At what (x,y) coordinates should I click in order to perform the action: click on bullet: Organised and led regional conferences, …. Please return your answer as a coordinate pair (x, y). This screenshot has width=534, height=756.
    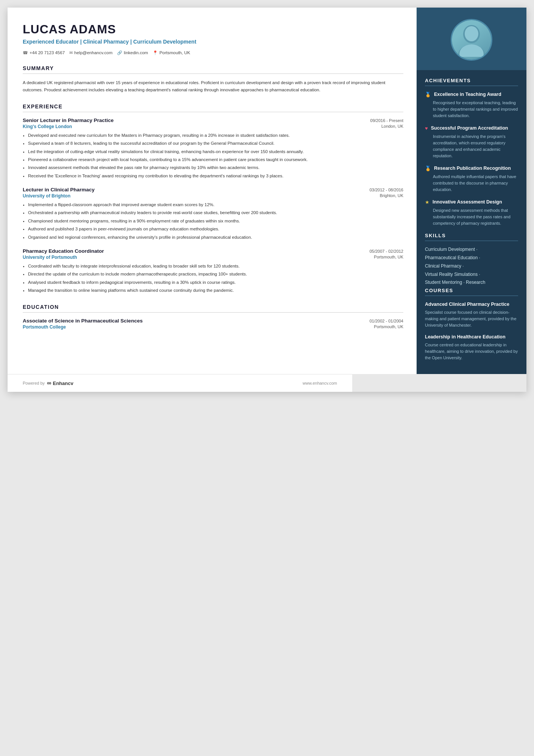
    Looking at the image, I should click on (216, 237).